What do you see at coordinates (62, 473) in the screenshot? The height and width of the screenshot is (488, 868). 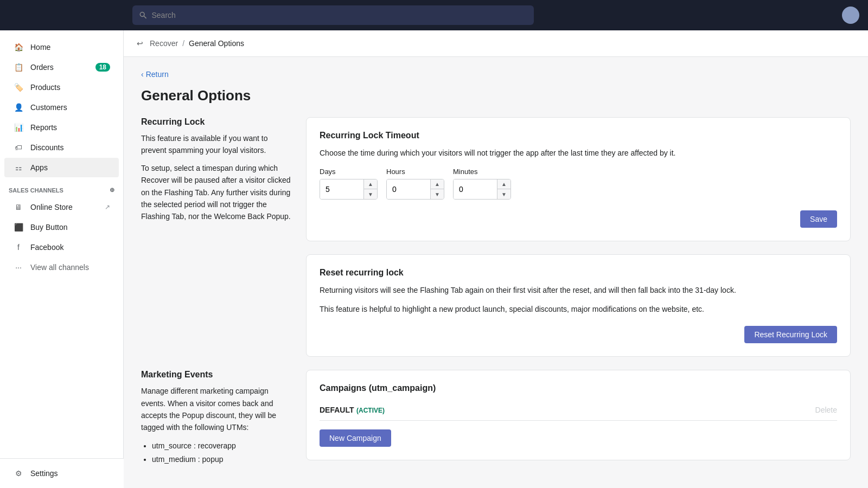 I see `sidebar-item-settings: ⚙ Settings` at bounding box center [62, 473].